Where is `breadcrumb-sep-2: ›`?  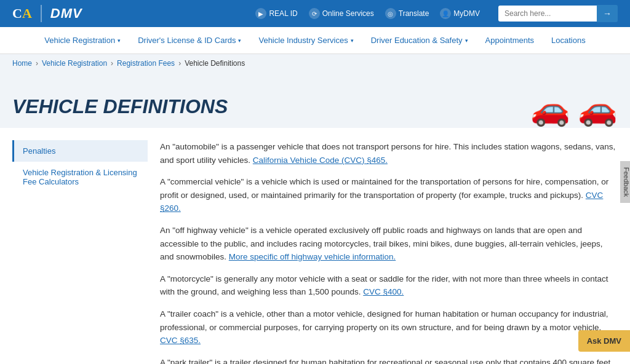
breadcrumb-sep-2: › is located at coordinates (112, 63).